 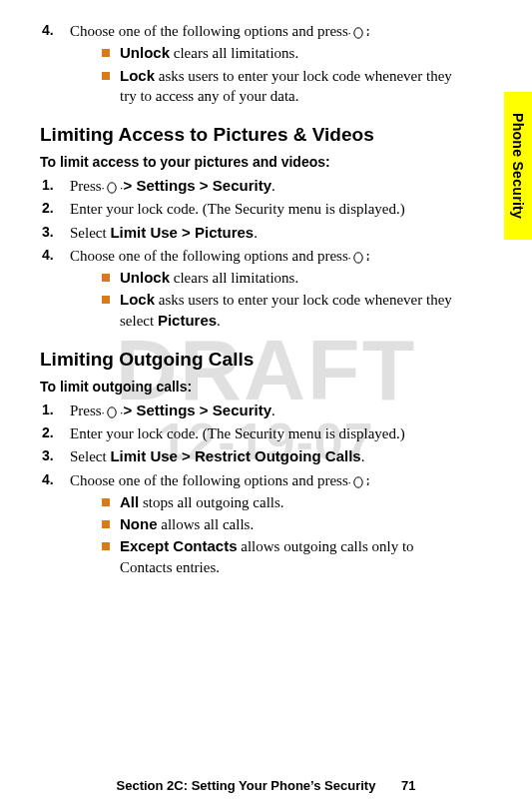 I want to click on b-bullet-none: None allows all calls., so click(x=297, y=524).